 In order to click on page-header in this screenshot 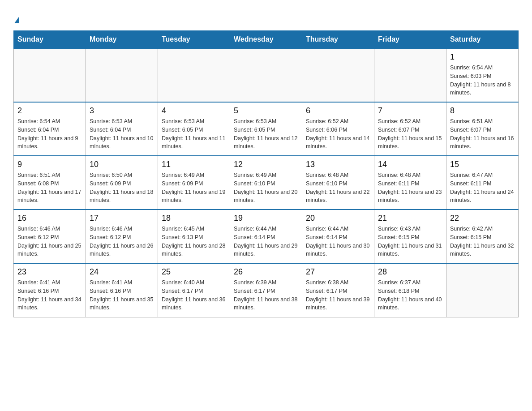, I will do `click(266, 17)`.